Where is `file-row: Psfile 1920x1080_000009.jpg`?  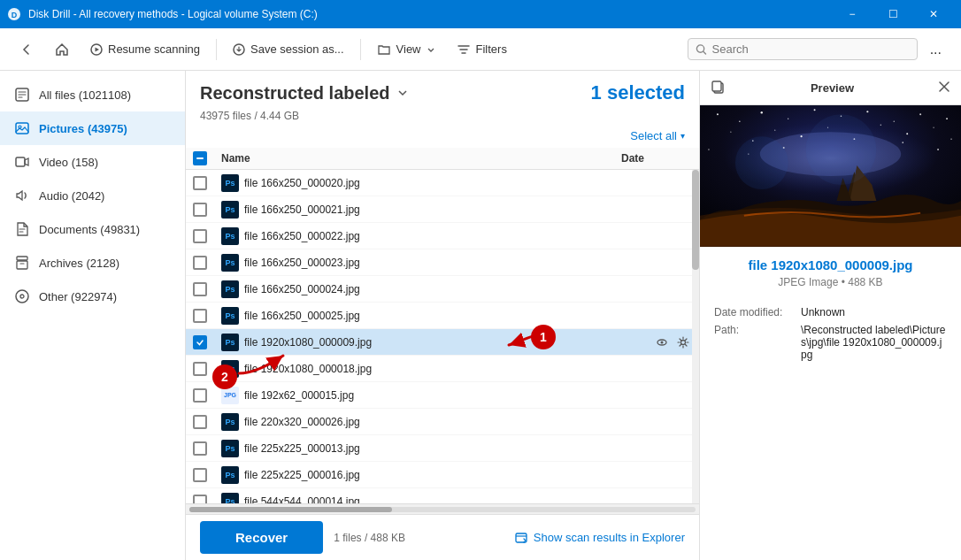
file-row: Psfile 1920x1080_000009.jpg is located at coordinates (442, 342).